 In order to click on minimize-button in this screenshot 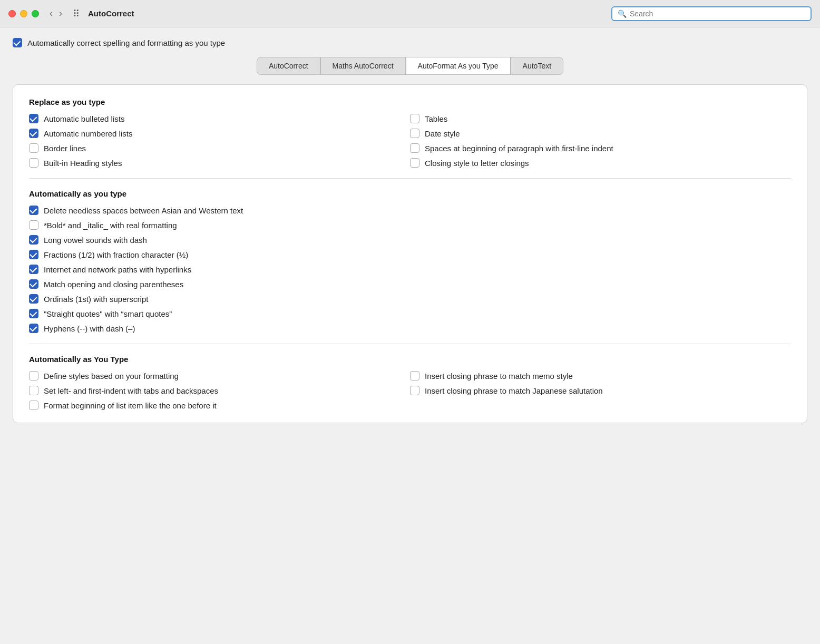, I will do `click(24, 14)`.